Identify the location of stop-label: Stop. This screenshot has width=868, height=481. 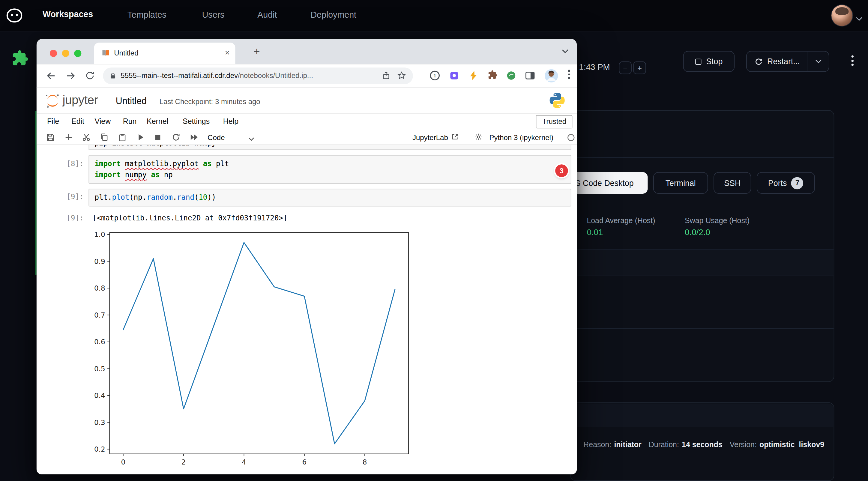
(714, 61).